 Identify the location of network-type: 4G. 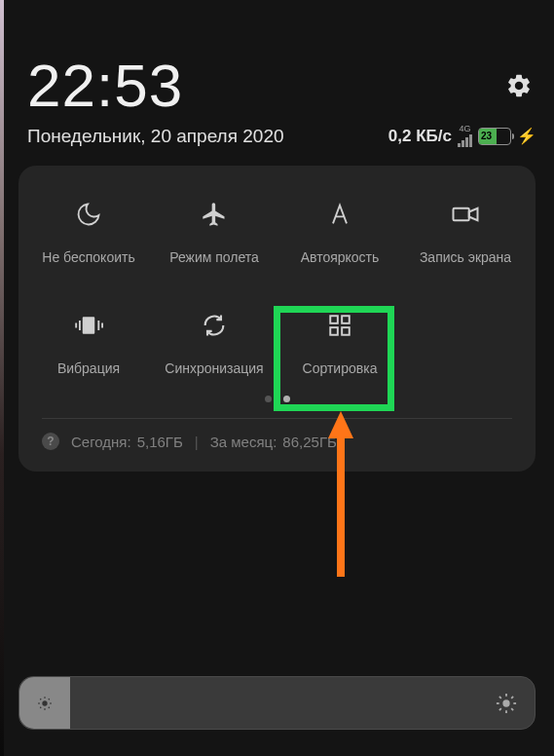
(464, 129).